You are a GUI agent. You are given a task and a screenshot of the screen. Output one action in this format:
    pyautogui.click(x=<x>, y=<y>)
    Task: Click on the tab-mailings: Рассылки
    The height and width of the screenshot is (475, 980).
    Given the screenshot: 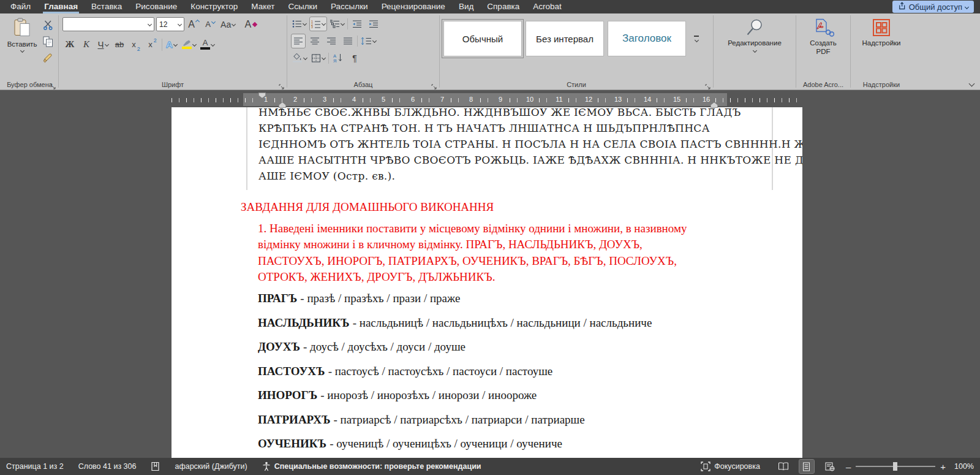 What is the action you would take?
    pyautogui.click(x=349, y=7)
    